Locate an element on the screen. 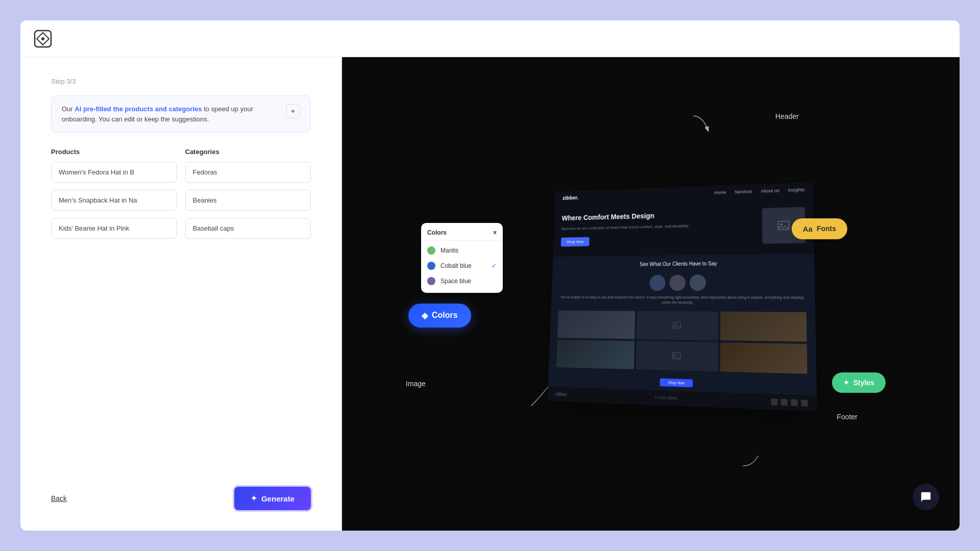  preview-logo: zibber. is located at coordinates (571, 197).